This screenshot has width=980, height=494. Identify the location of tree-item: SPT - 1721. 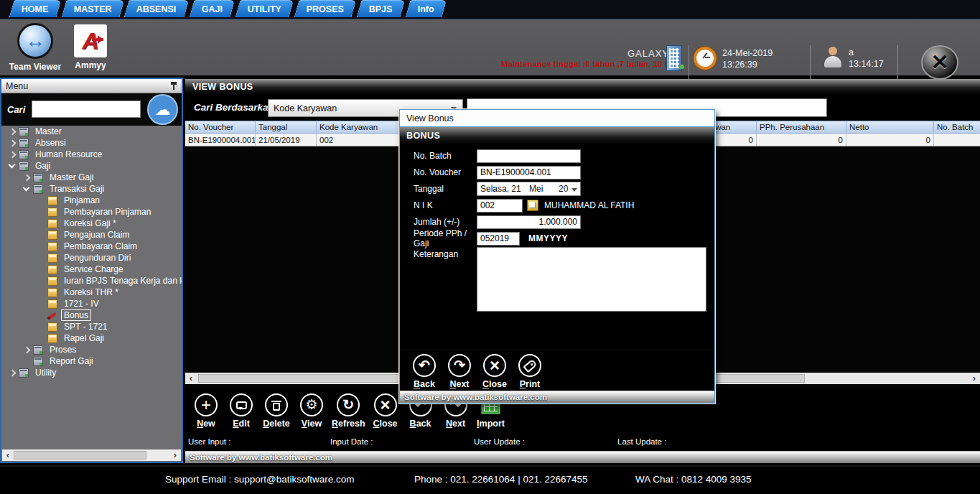
(92, 327).